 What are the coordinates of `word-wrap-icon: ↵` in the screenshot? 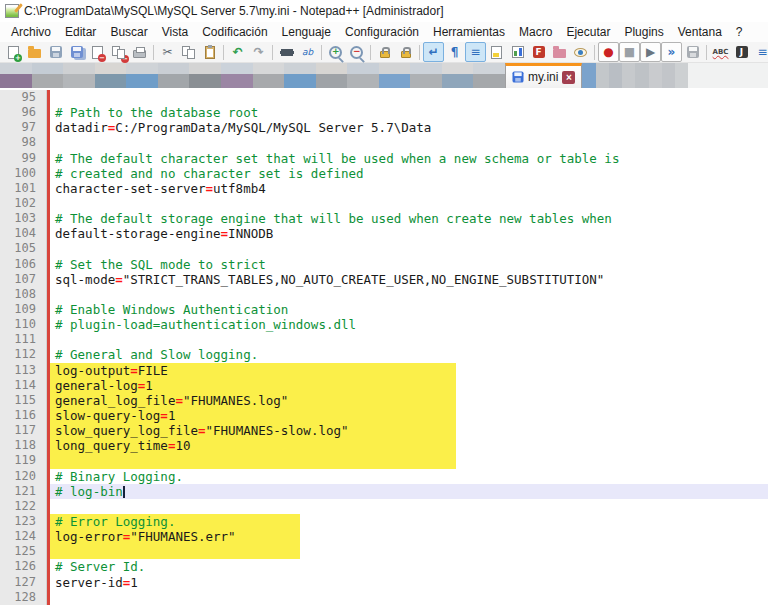 It's located at (434, 52).